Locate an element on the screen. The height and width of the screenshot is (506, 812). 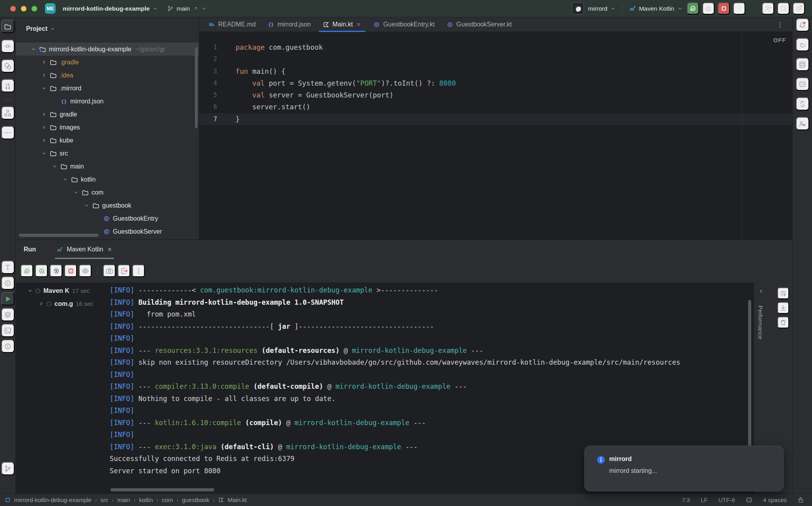
console-vertical-scrollbar is located at coordinates (750, 377).